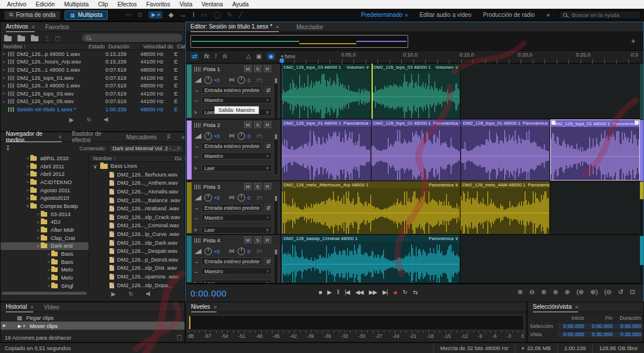  Describe the element at coordinates (57, 27) in the screenshot. I see `files-tab-favoritos: Favoritos` at that location.